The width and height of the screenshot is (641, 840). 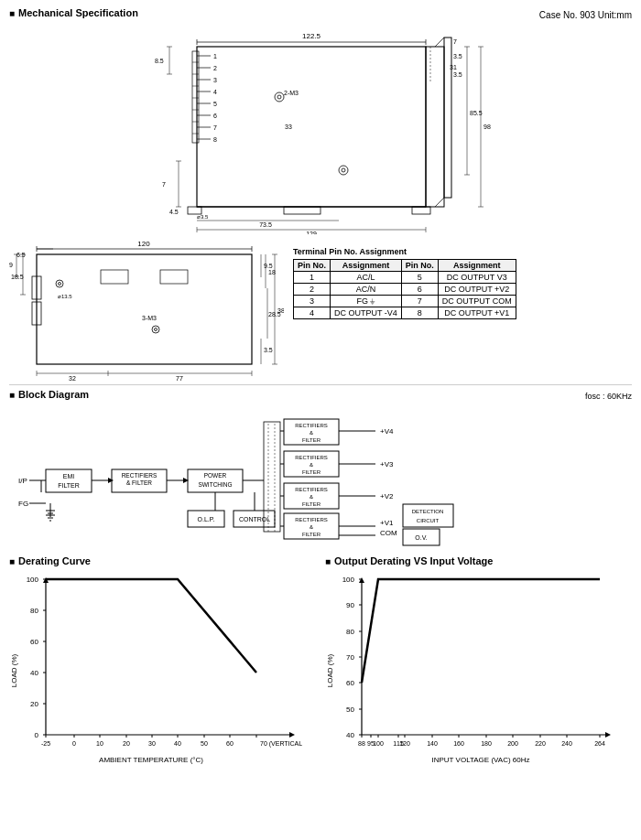 What do you see at coordinates (55, 561) in the screenshot?
I see `derating-curve-title: Derating Curve` at bounding box center [55, 561].